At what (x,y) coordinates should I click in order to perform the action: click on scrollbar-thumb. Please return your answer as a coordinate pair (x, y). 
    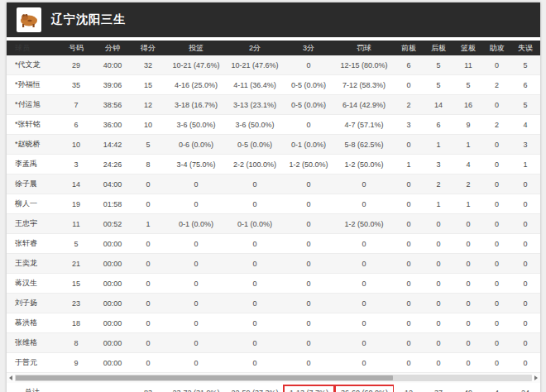
    Looking at the image, I should click on (204, 378).